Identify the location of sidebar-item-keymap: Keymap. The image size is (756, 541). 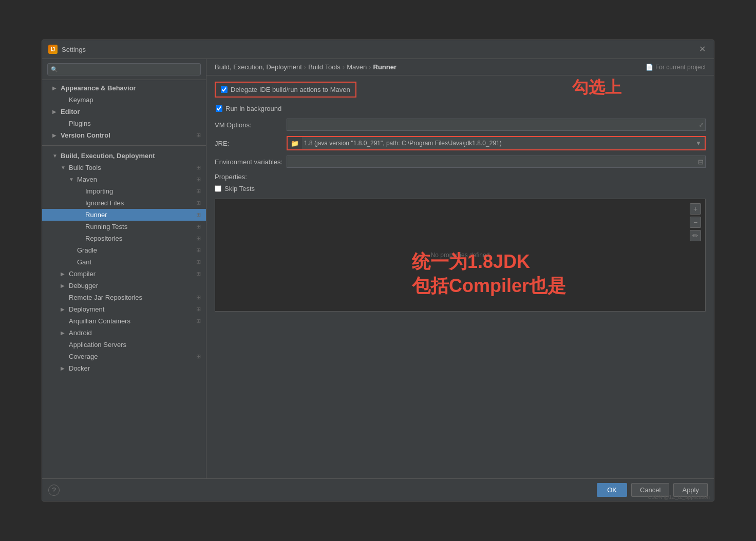
(124, 100).